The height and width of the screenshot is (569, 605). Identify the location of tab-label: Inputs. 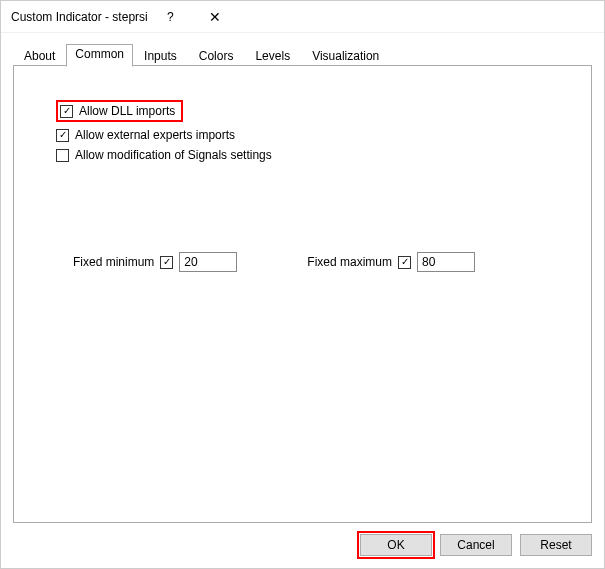
(160, 56).